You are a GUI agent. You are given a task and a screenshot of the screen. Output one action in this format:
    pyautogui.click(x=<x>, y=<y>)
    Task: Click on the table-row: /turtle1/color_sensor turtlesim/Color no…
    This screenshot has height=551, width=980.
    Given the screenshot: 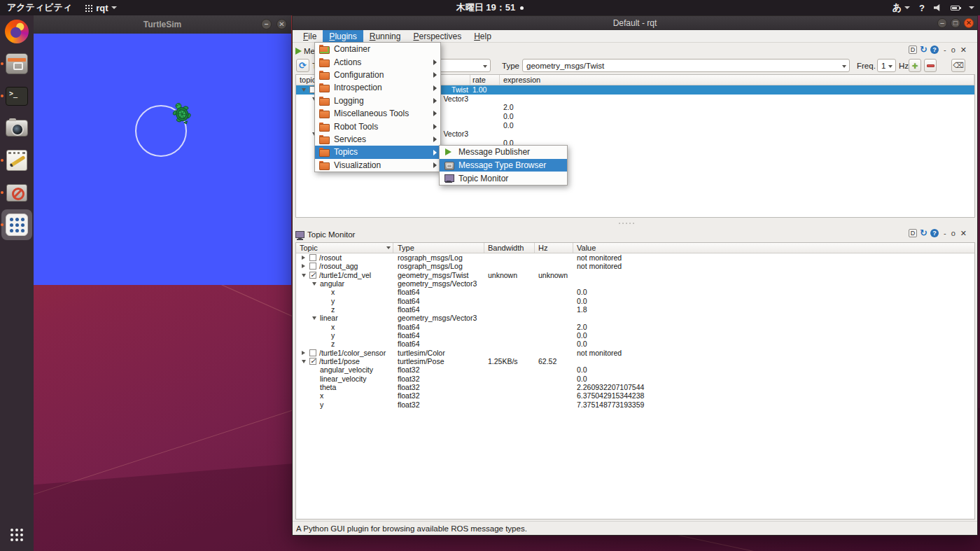 What is the action you would take?
    pyautogui.click(x=636, y=353)
    